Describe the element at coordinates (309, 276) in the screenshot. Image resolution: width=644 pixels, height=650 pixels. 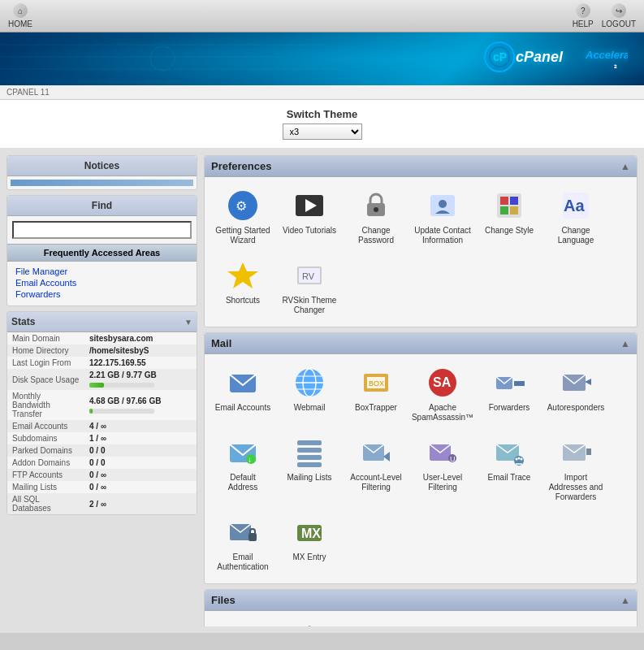
I see `svg-text: RV` at that location.